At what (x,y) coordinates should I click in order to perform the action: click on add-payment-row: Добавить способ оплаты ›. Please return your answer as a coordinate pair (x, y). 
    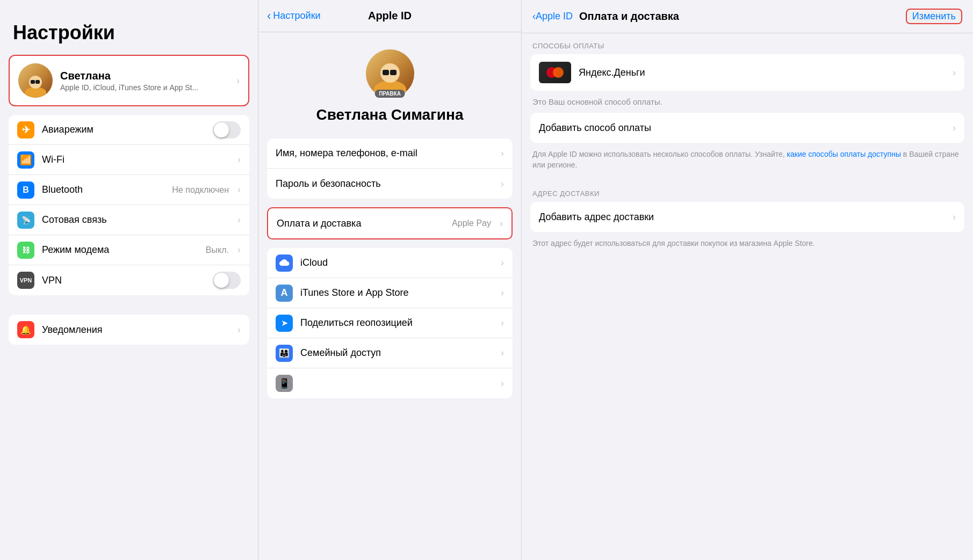
    Looking at the image, I should click on (747, 128).